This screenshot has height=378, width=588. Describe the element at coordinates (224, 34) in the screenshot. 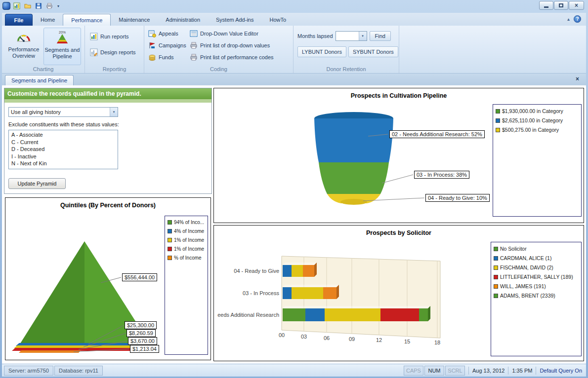

I see `dropdown-value-editor-button: Drop-Down Value Editor` at that location.